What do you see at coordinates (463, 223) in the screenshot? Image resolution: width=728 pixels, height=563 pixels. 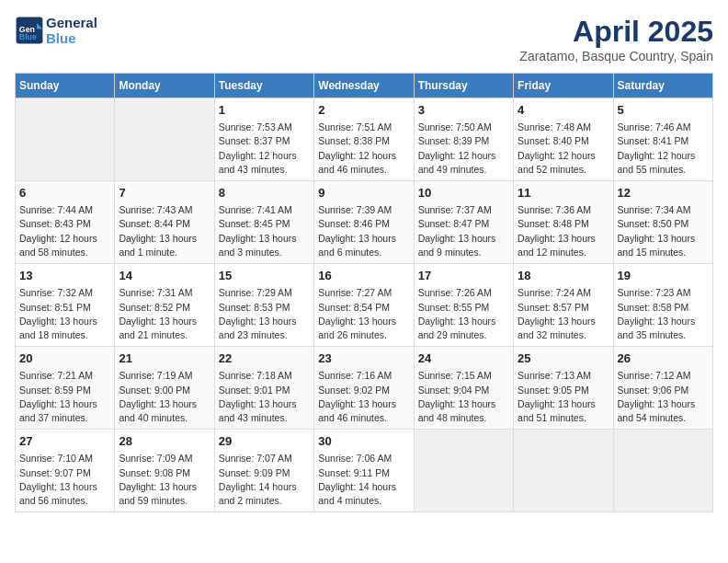 I see `calendar-day-cell: 10Sunrise: 7:37 AM Sunset: 8:47 PM Dayli…` at bounding box center [463, 223].